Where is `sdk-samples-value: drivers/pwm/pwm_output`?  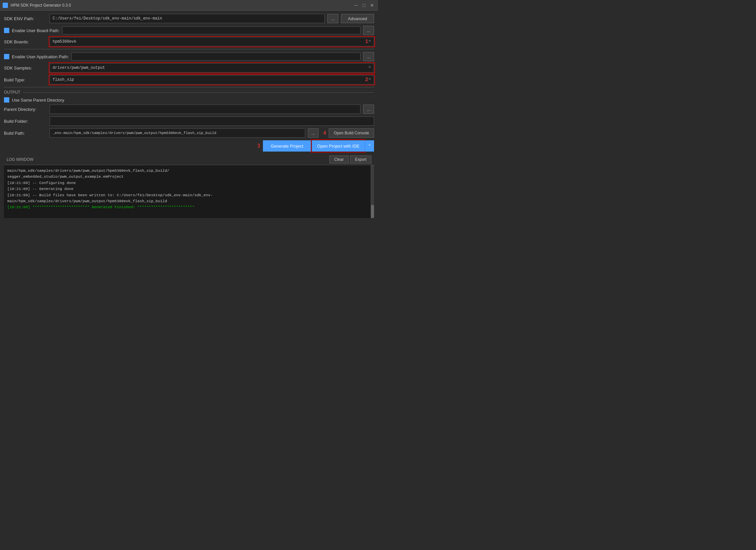 sdk-samples-value: drivers/pwm/pwm_output is located at coordinates (211, 68).